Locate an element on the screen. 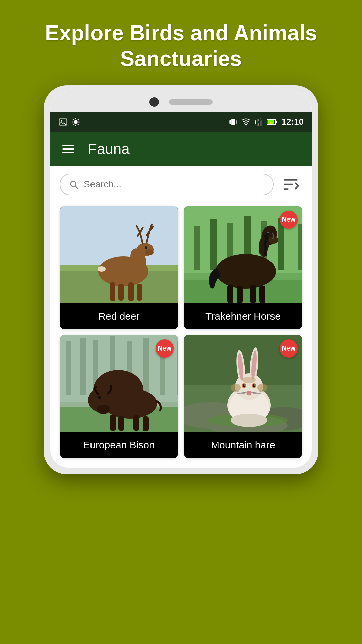  camera-dot is located at coordinates (154, 102).